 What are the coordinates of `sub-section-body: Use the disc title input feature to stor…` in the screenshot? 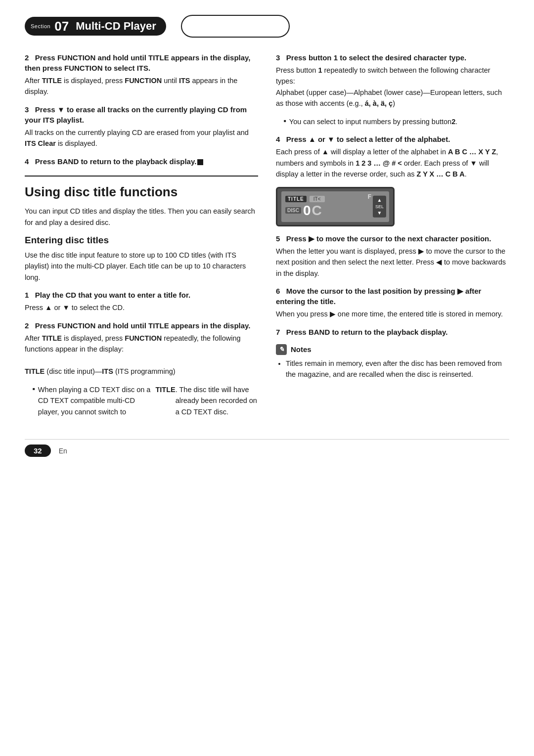 It's located at (141, 266).